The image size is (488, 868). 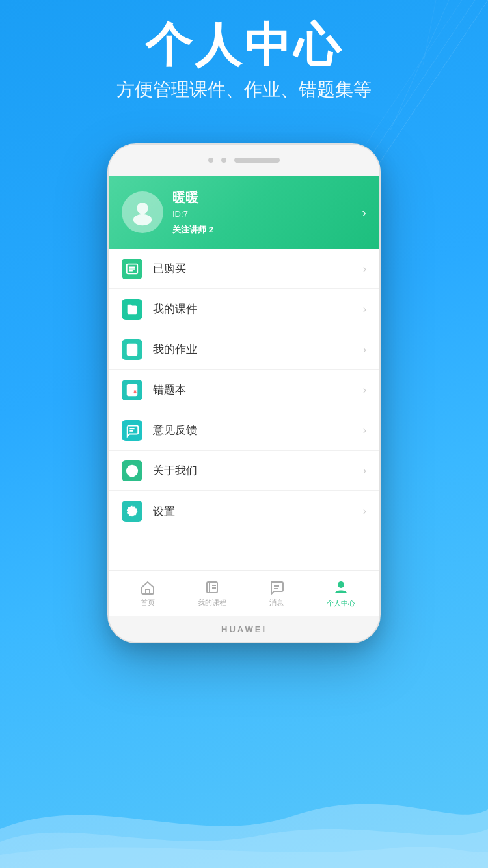 What do you see at coordinates (148, 603) in the screenshot?
I see `tab-label-home: 首页` at bounding box center [148, 603].